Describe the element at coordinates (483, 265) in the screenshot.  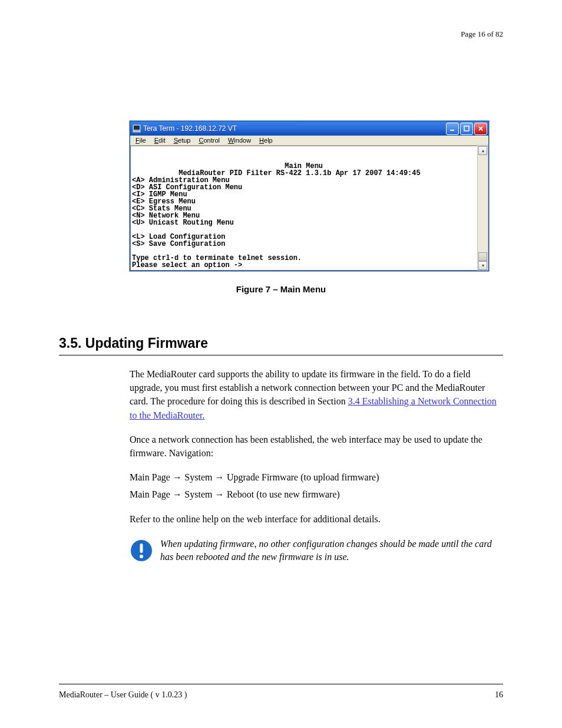
I see `scroll-down-button: ▾` at that location.